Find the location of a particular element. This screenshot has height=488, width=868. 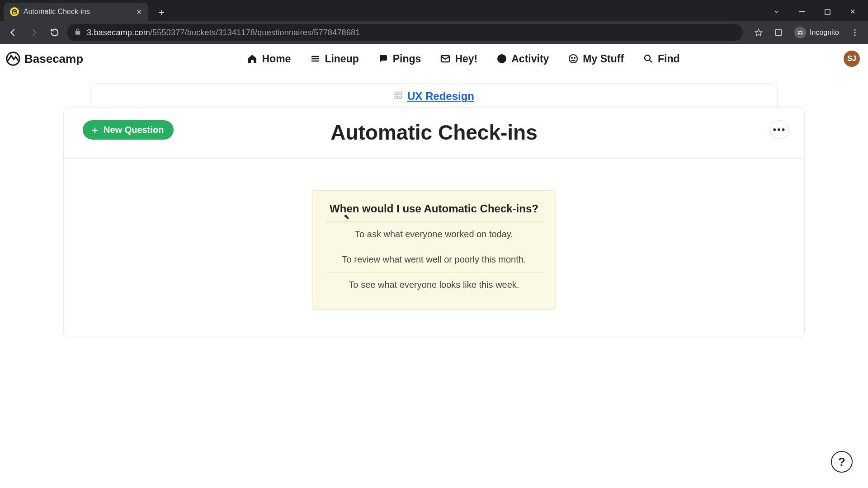

tab-title: Automatic Check-ins is located at coordinates (78, 12).